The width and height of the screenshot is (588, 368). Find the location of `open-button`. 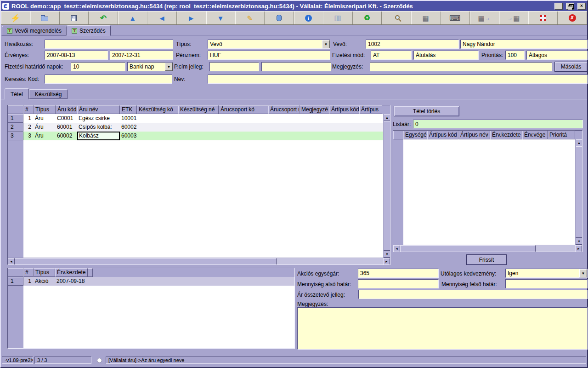

open-button is located at coordinates (45, 18).